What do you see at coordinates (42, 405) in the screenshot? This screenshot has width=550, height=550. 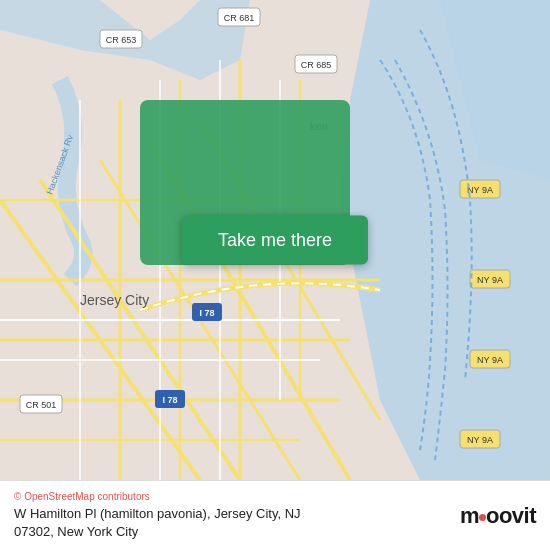 I see `svg-text: CR 501` at bounding box center [42, 405].